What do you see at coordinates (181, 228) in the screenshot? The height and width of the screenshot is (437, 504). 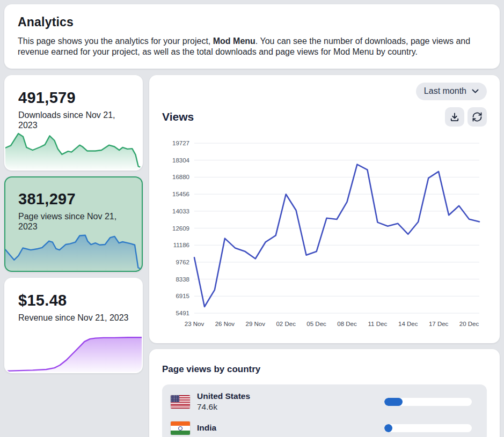 I see `svg-text: 12609` at bounding box center [181, 228].